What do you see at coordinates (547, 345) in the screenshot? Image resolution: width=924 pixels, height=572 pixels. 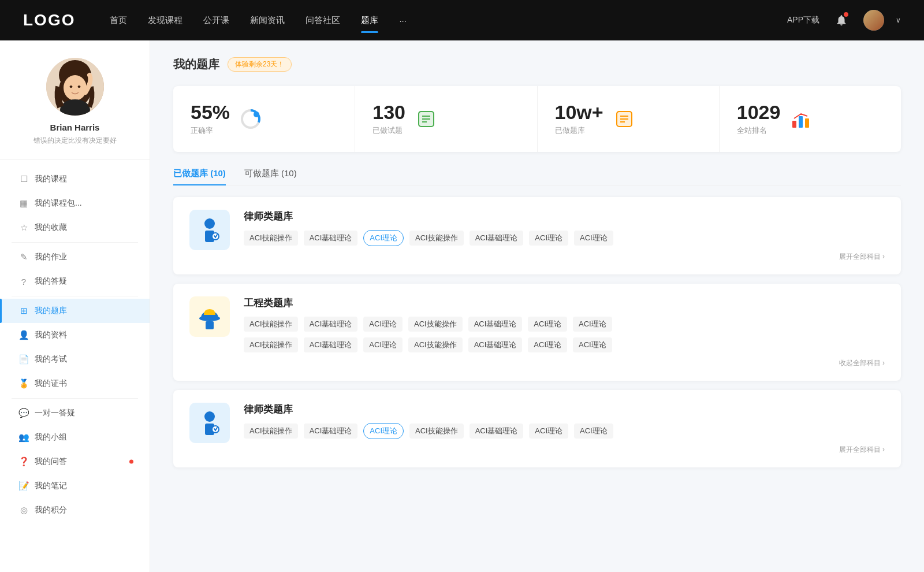 I see `tag-eng-r2-5: ACI理论` at bounding box center [547, 345].